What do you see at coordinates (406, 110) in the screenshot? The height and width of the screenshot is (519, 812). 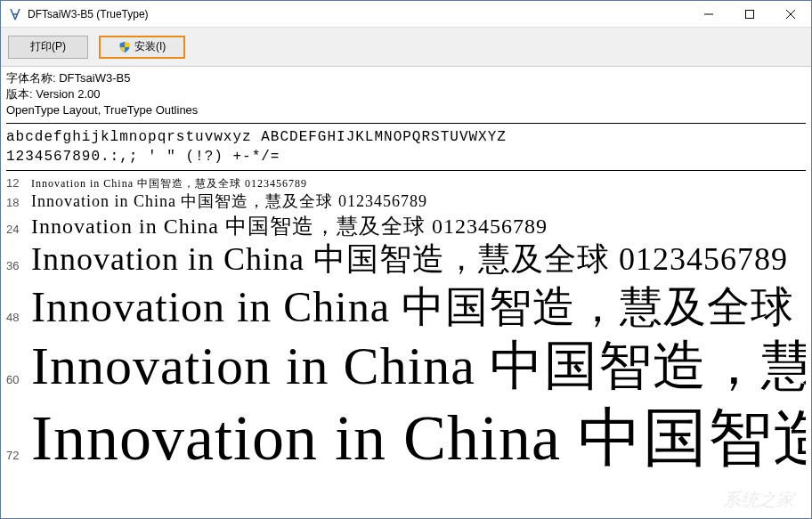 I see `font-layout-line: OpenType Layout, TrueType Outlines` at bounding box center [406, 110].